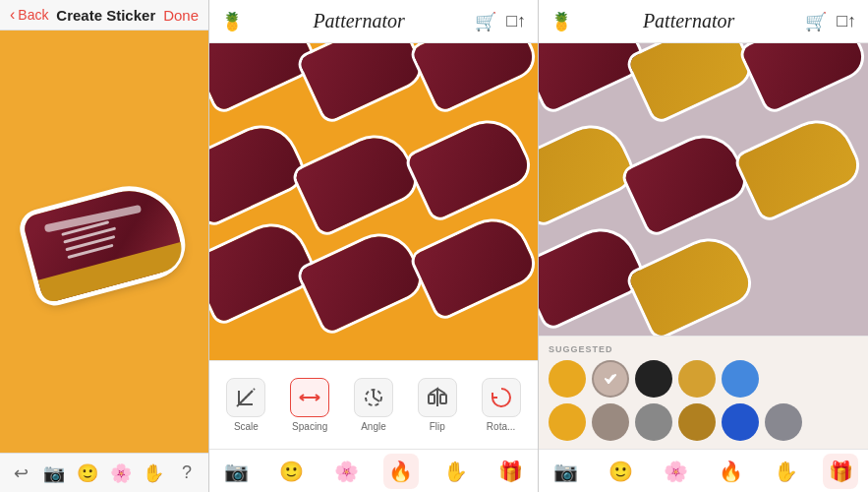 Image resolution: width=868 pixels, height=492 pixels. I want to click on flip-label: Flip, so click(437, 427).